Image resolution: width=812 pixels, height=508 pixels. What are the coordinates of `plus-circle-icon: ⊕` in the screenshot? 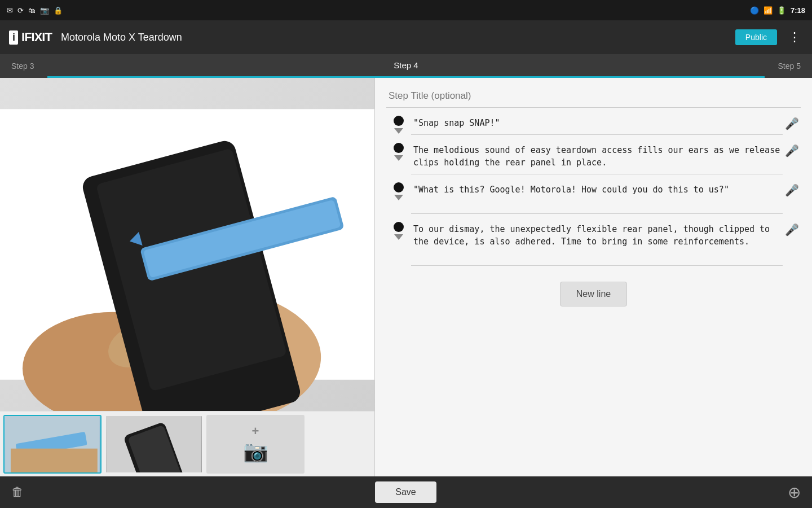 It's located at (794, 492).